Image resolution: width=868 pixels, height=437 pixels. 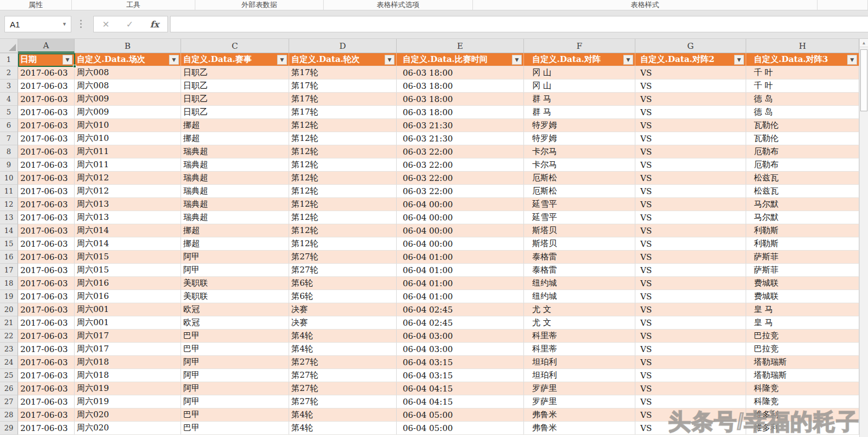 What do you see at coordinates (803, 336) in the screenshot?
I see `cell-H22: 巴拉竞` at bounding box center [803, 336].